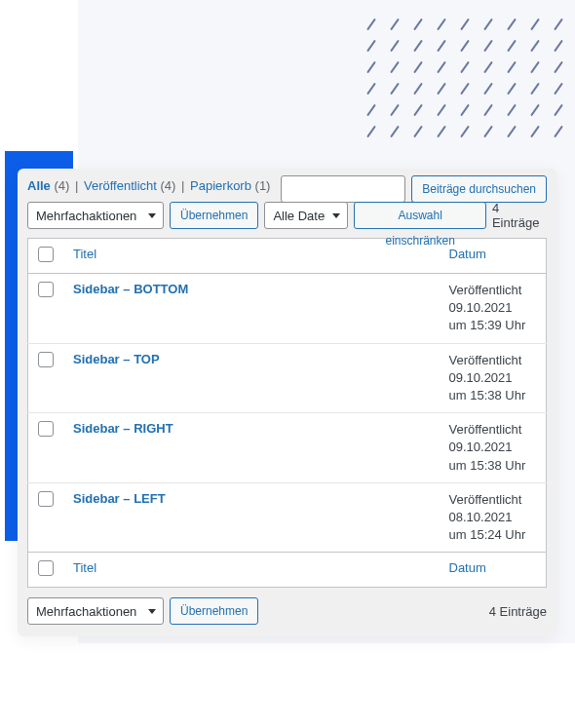 This screenshot has height=728, width=575. Describe the element at coordinates (420, 215) in the screenshot. I see `filter-button: Auswahl einschränken` at that location.